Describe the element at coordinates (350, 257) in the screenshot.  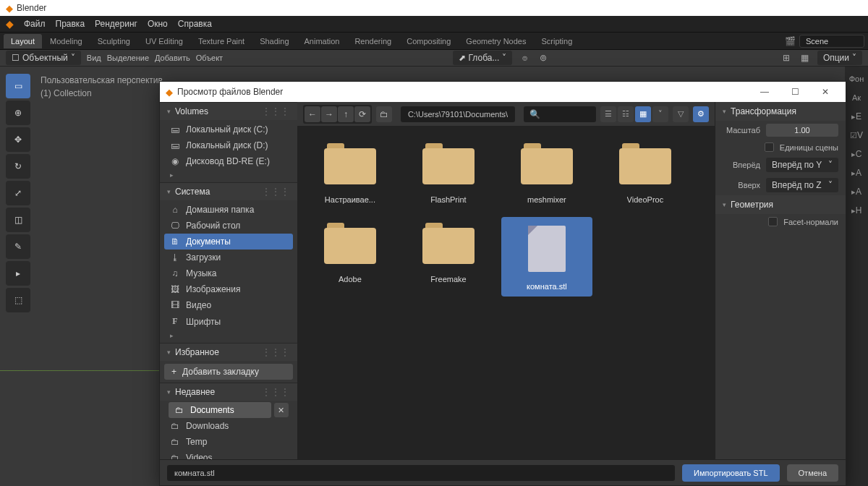
I see `file-item: Adobe` at that location.